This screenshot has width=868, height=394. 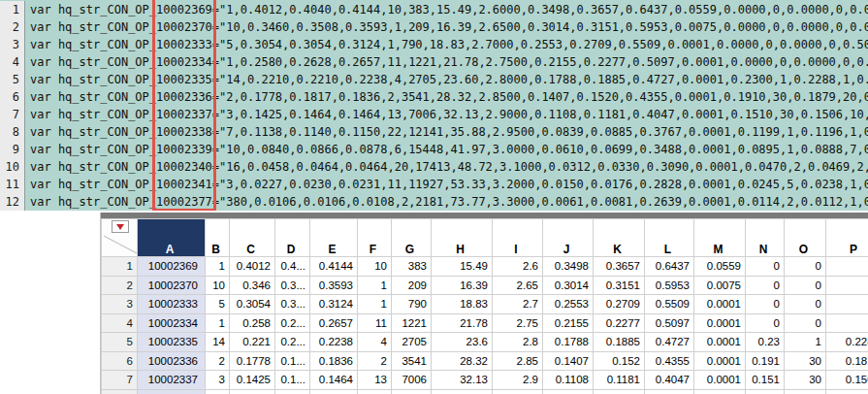 What do you see at coordinates (669, 239) in the screenshot?
I see `column-header-L: L` at bounding box center [669, 239].